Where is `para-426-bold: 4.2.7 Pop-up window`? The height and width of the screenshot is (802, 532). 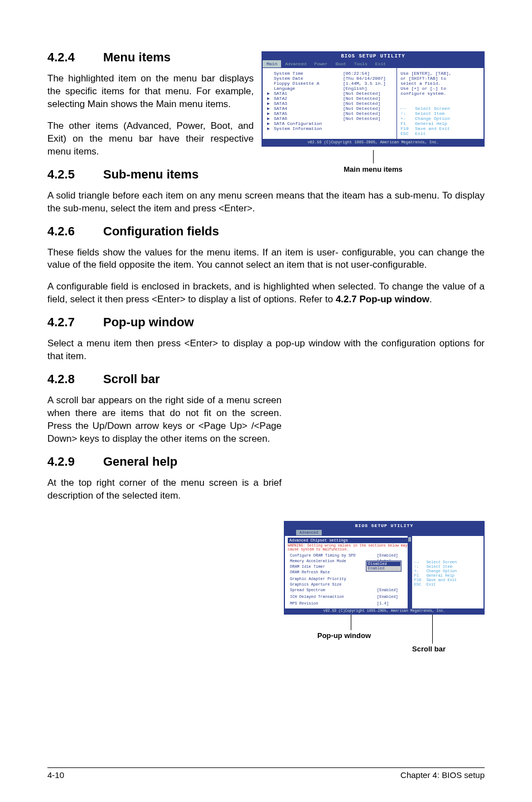 para-426-bold: 4.2.7 Pop-up window is located at coordinates (383, 299).